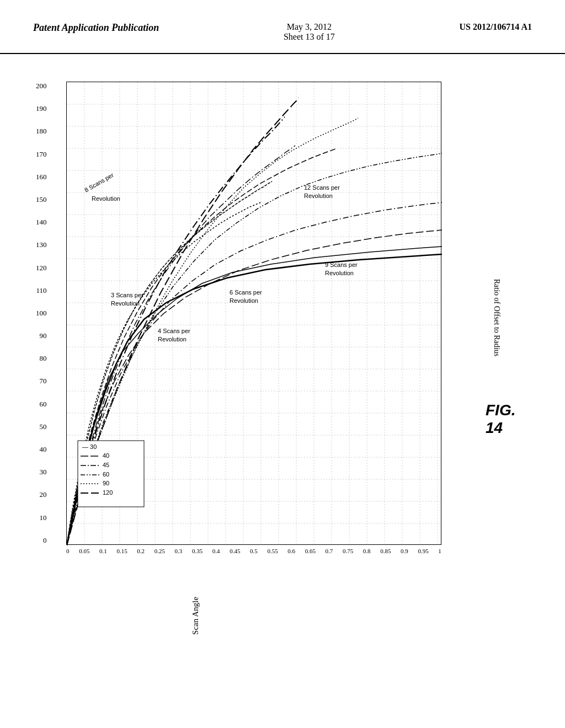 The image size is (565, 728). What do you see at coordinates (41, 404) in the screenshot?
I see `y-tick-60: 60` at bounding box center [41, 404].